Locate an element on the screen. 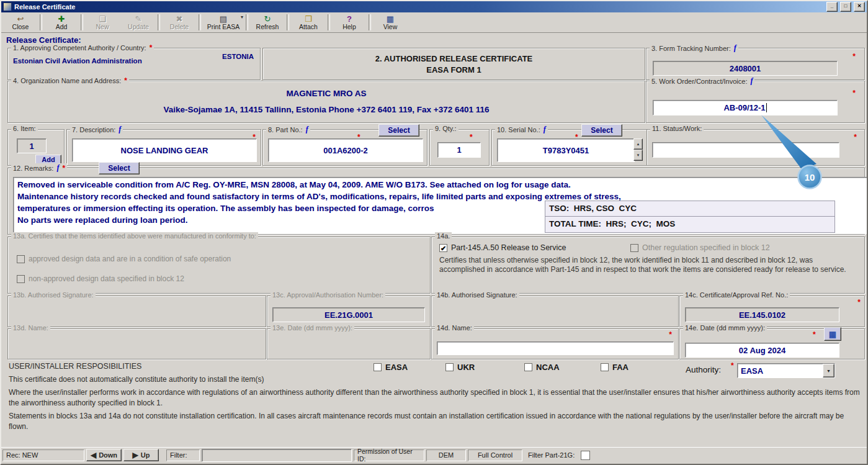 The width and height of the screenshot is (868, 465). block14d-group: 14d. Name: * is located at coordinates (555, 344).